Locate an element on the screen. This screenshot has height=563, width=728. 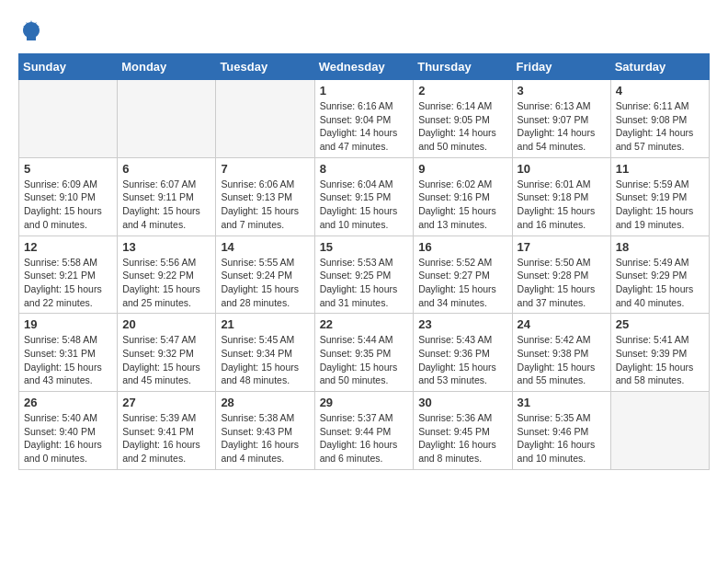
day-cell-29: 29Sunrise: 5:37 AMSunset: 9:44 PMDayligh… is located at coordinates (364, 431).